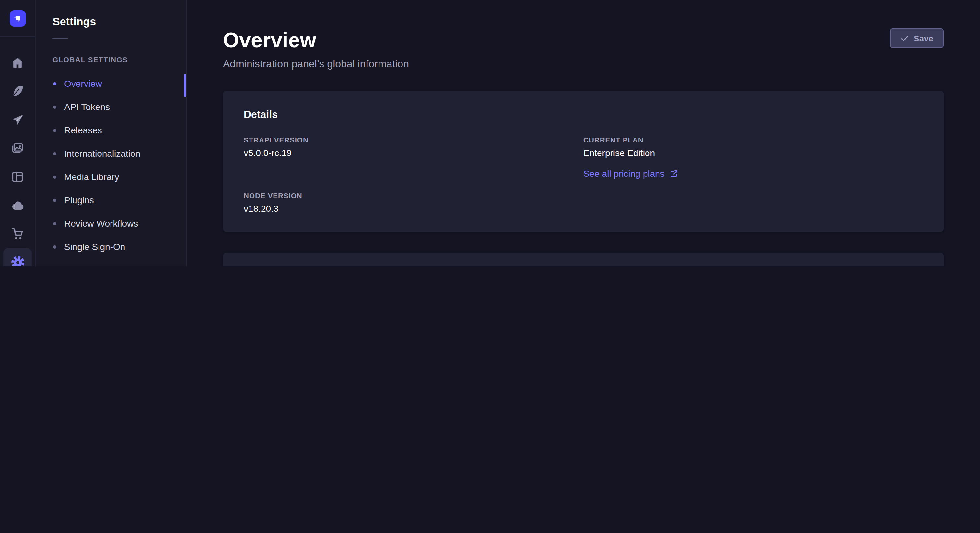 This screenshot has width=980, height=533. What do you see at coordinates (584, 115) in the screenshot?
I see `details-heading: Details` at bounding box center [584, 115].